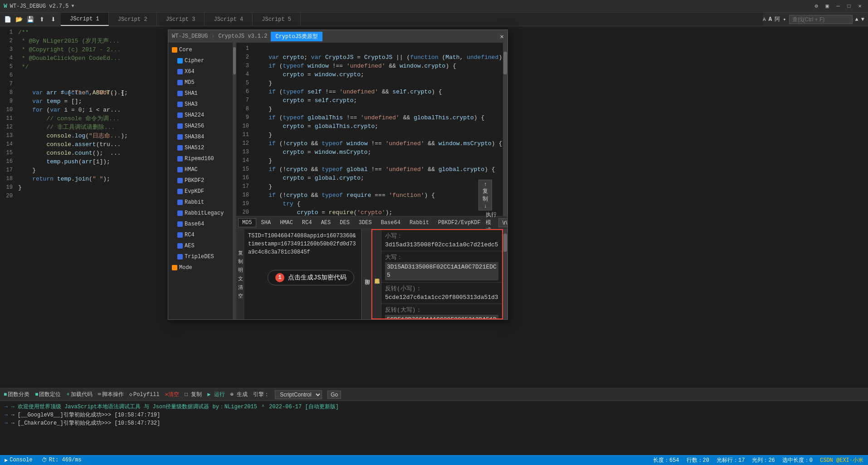  Describe the element at coordinates (442, 311) in the screenshot. I see `output-reverse-upper: 反转(大写)： 5CDE12D7C6A1A1CC20F8005313DA51D3` at that location.